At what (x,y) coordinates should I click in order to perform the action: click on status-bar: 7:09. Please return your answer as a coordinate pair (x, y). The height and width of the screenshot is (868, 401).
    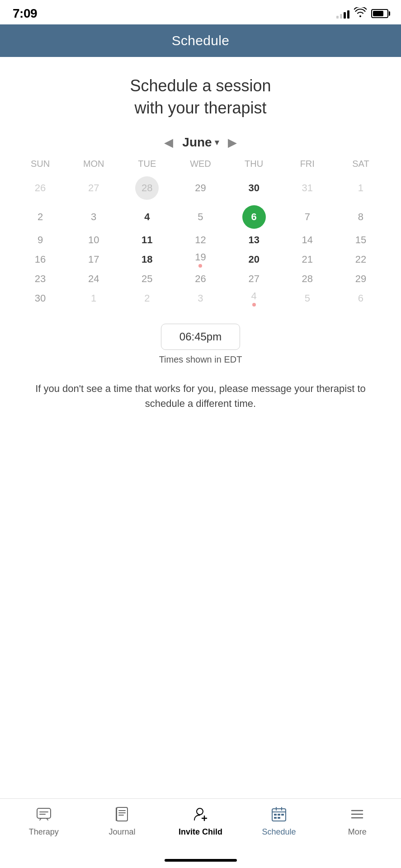
    Looking at the image, I should click on (201, 12).